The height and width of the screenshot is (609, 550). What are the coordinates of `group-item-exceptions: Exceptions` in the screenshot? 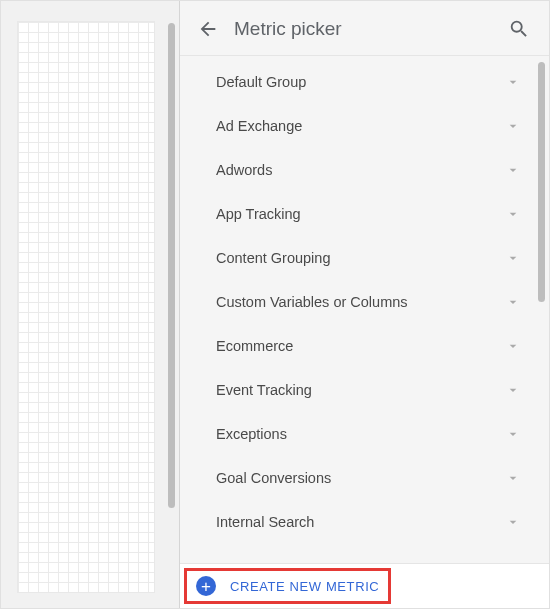 It's located at (364, 434).